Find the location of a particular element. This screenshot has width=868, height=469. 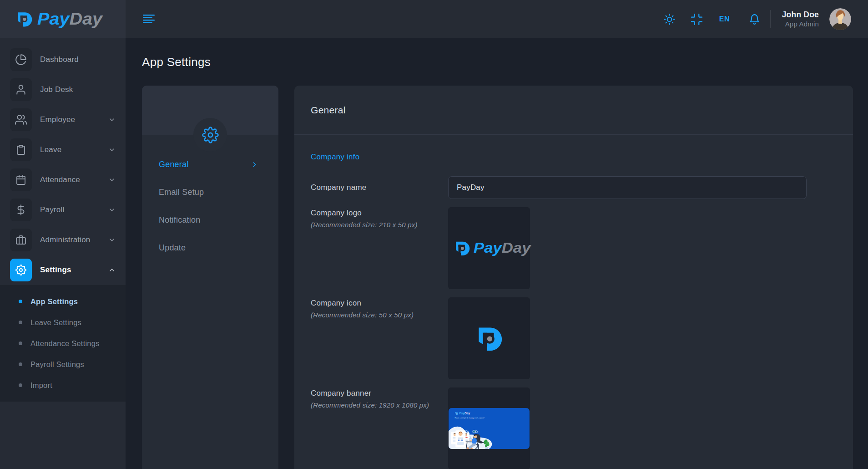

topbar-divider is located at coordinates (771, 19).